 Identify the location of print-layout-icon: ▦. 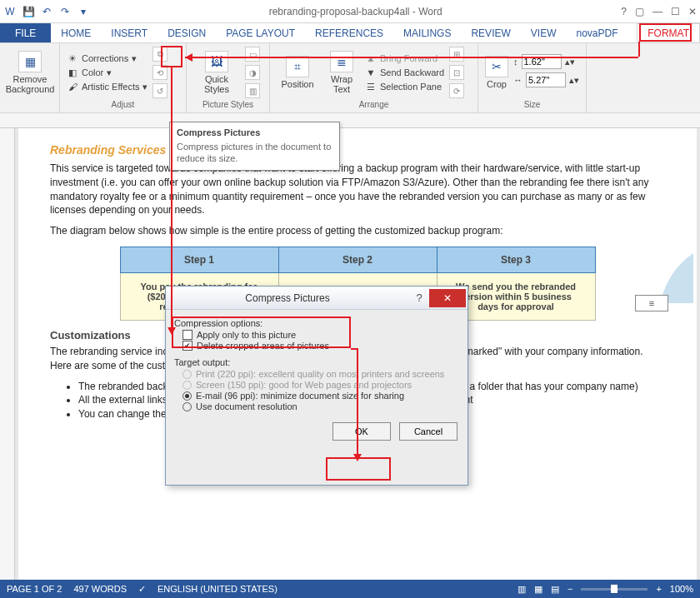
(538, 590).